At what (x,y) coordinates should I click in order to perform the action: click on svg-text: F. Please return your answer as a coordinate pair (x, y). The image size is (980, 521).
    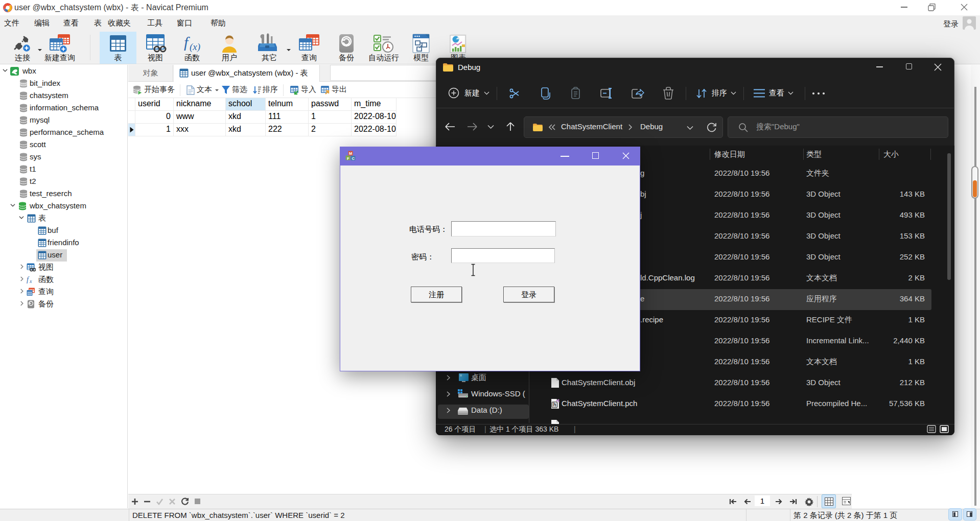
    Looking at the image, I should click on (348, 158).